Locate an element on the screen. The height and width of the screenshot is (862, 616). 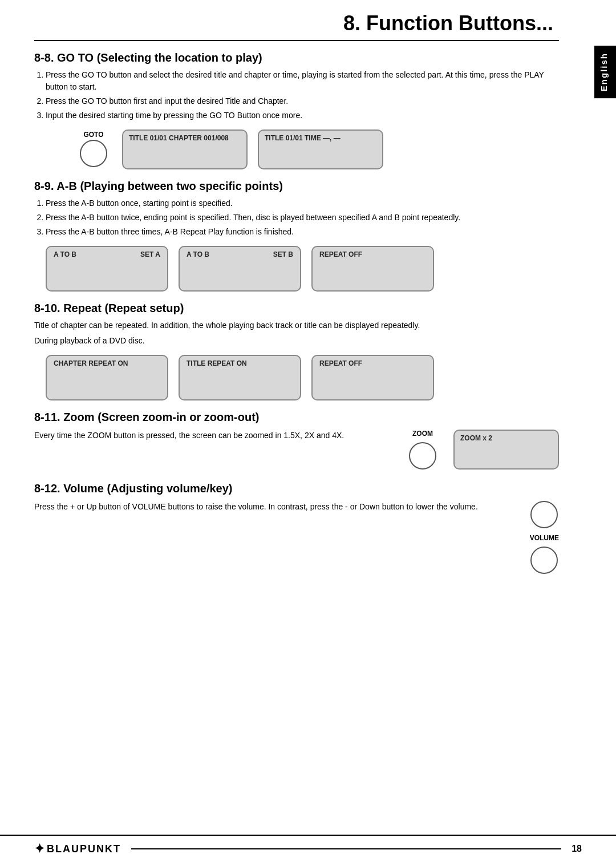
side-tab: English is located at coordinates (605, 72).